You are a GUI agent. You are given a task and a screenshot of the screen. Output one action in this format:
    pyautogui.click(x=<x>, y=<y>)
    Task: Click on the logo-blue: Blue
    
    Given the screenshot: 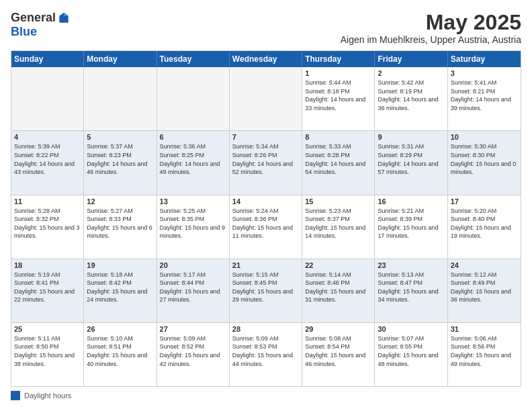 What is the action you would take?
    pyautogui.click(x=24, y=32)
    